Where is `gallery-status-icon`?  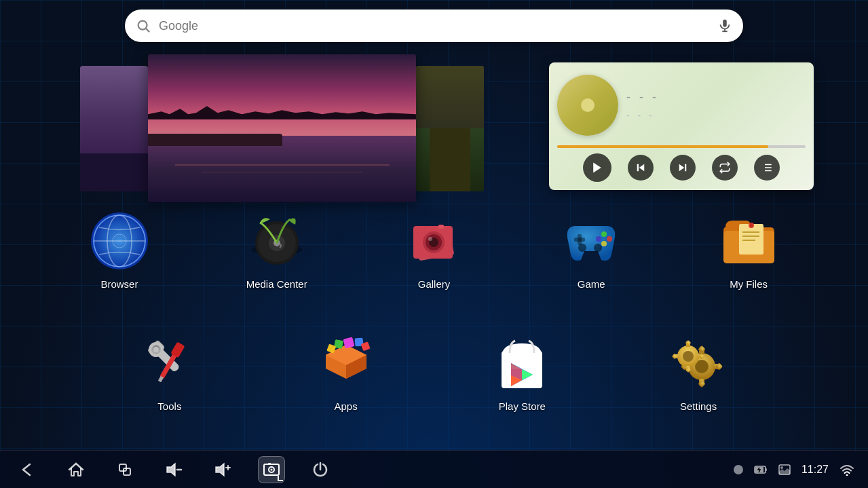
gallery-status-icon is located at coordinates (785, 470).